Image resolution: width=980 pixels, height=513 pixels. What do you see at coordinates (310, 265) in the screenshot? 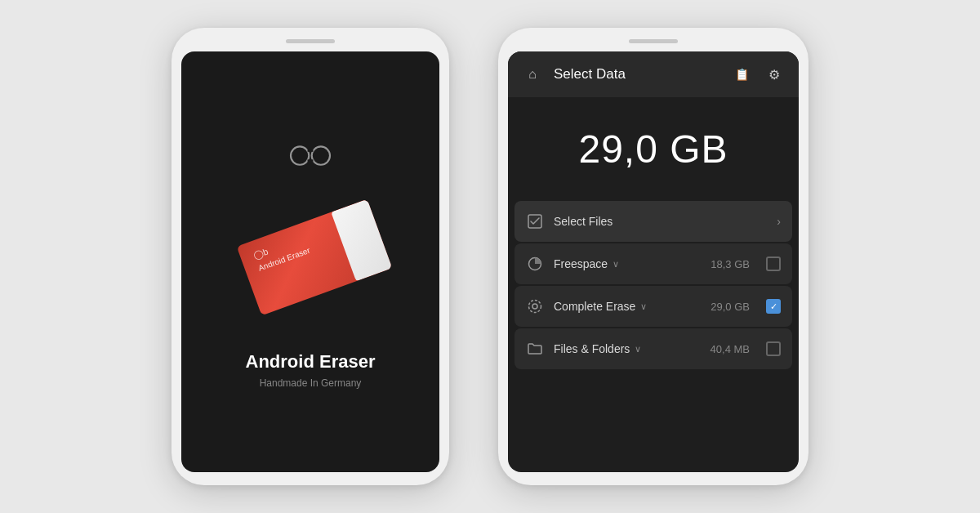
I see `eraser-illustration: ◯b Android Eraser` at bounding box center [310, 265].